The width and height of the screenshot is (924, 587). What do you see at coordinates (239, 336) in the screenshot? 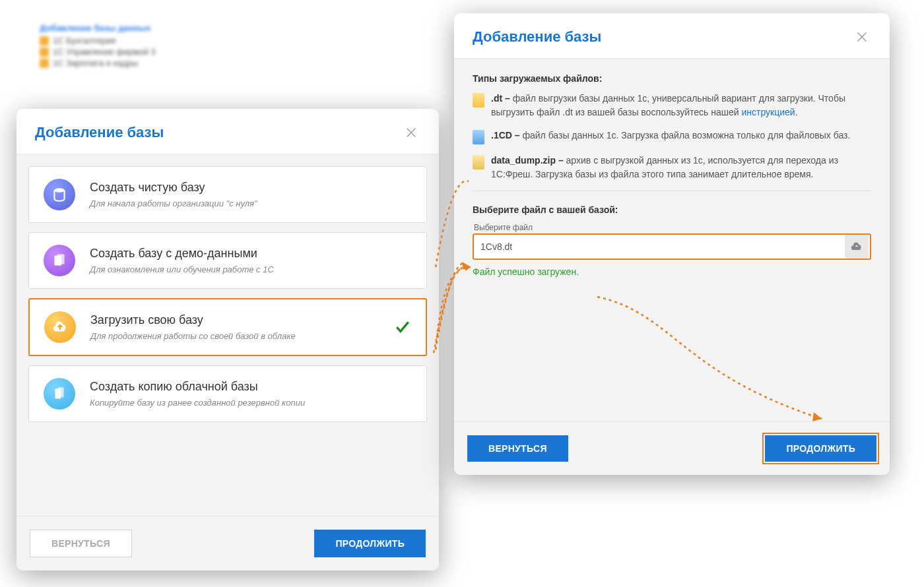
I see `option-subtitle: Для продолжения работы со своей базой в …` at bounding box center [239, 336].